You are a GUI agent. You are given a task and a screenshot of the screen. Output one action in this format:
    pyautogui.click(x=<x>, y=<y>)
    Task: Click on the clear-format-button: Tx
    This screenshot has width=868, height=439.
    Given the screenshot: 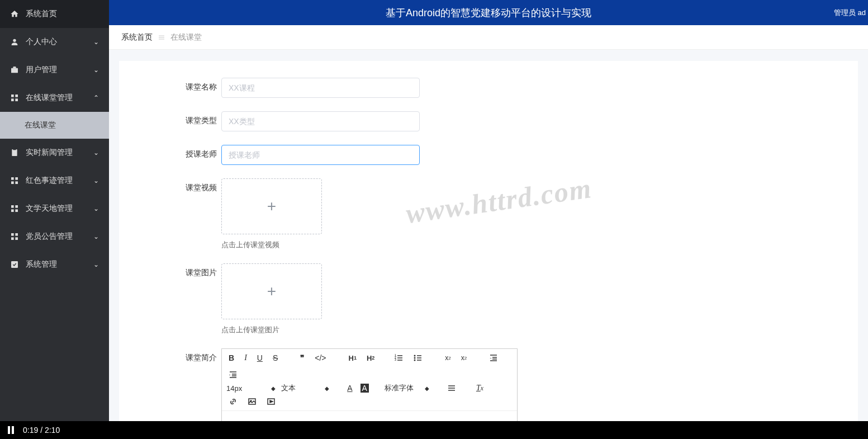 What is the action you would take?
    pyautogui.click(x=480, y=388)
    